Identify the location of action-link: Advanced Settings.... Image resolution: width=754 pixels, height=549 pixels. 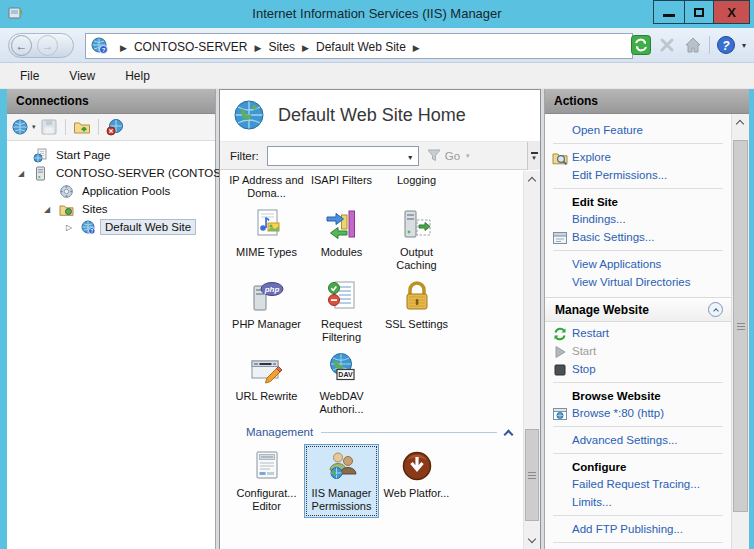
(638, 440).